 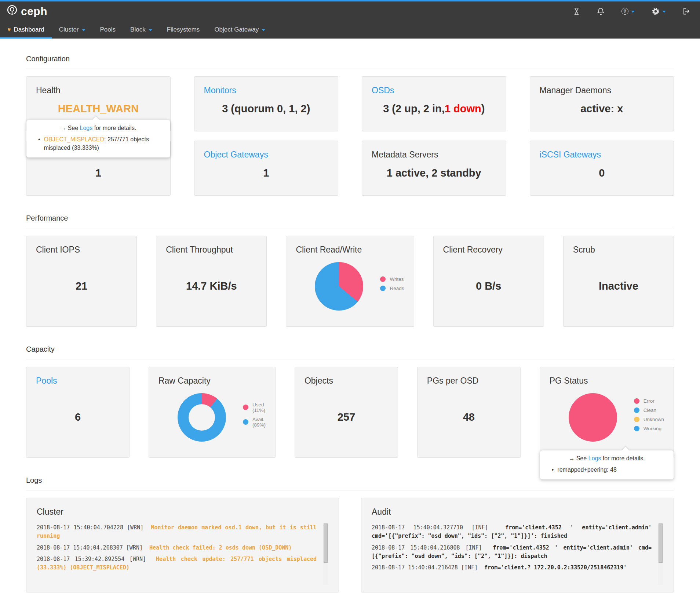 What do you see at coordinates (26, 30) in the screenshot?
I see `nav-item-dashboard: ♥ Dashboard` at bounding box center [26, 30].